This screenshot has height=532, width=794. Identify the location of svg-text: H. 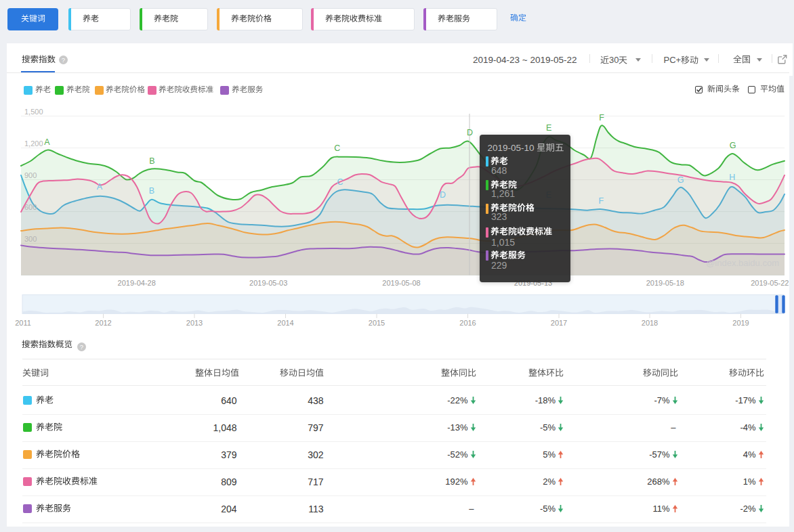
(732, 177).